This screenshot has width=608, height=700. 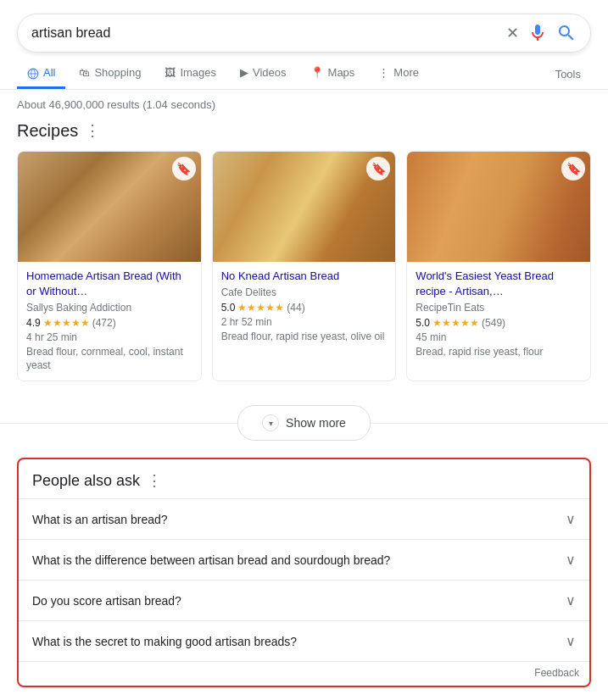 What do you see at coordinates (304, 423) in the screenshot?
I see `show-more-button: ▾ Show more` at bounding box center [304, 423].